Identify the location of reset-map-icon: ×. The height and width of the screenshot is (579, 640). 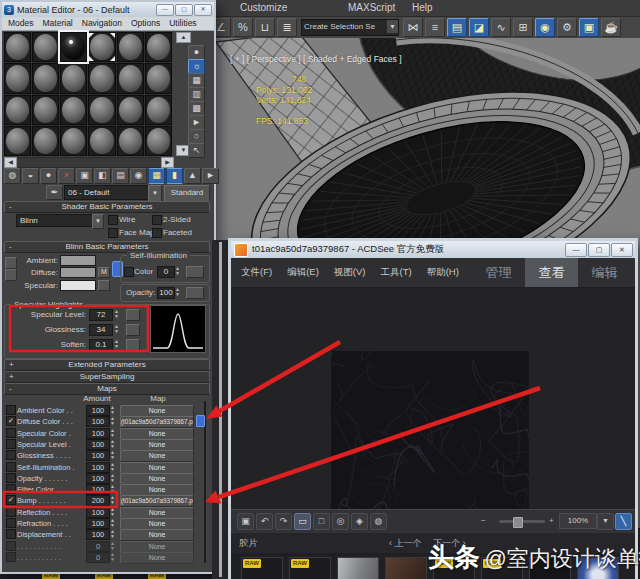
(66, 176).